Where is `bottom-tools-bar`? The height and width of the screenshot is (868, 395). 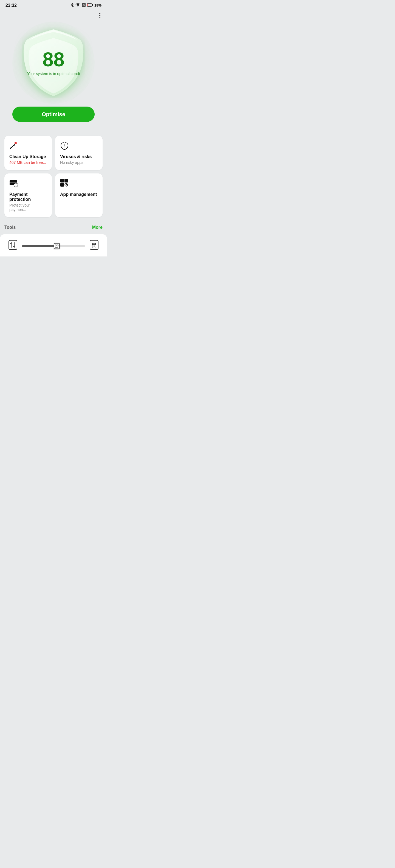
bottom-tools-bar is located at coordinates (53, 245).